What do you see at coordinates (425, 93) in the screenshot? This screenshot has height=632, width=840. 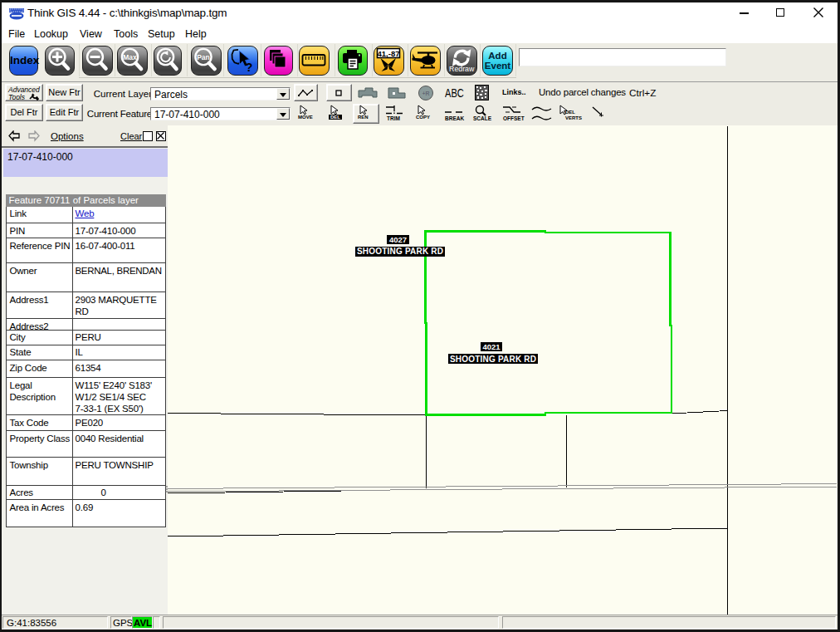 I see `svg-text: +R` at bounding box center [425, 93].